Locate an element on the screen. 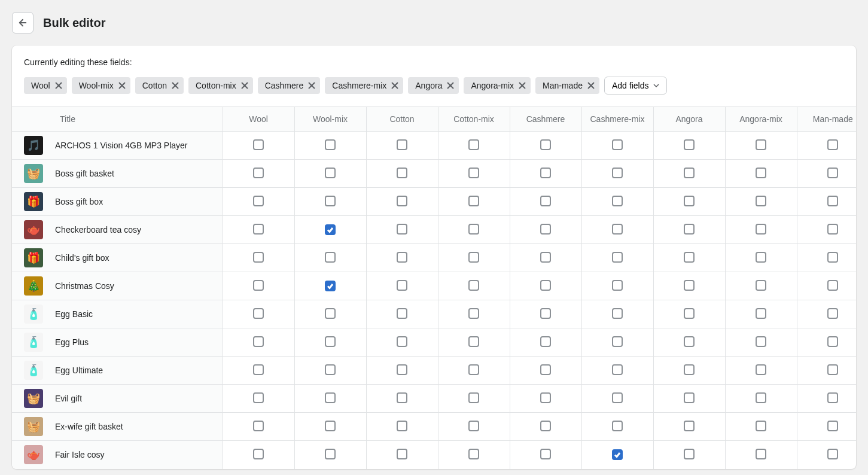  product-title: Egg Basic is located at coordinates (74, 314).